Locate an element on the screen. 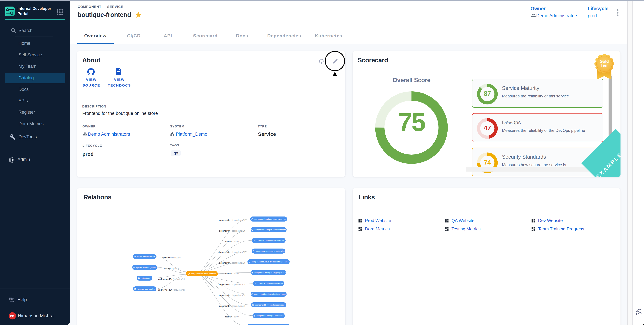 The width and height of the screenshot is (644, 325). svg-text: ownerOf / ownedBy is located at coordinates (172, 258).